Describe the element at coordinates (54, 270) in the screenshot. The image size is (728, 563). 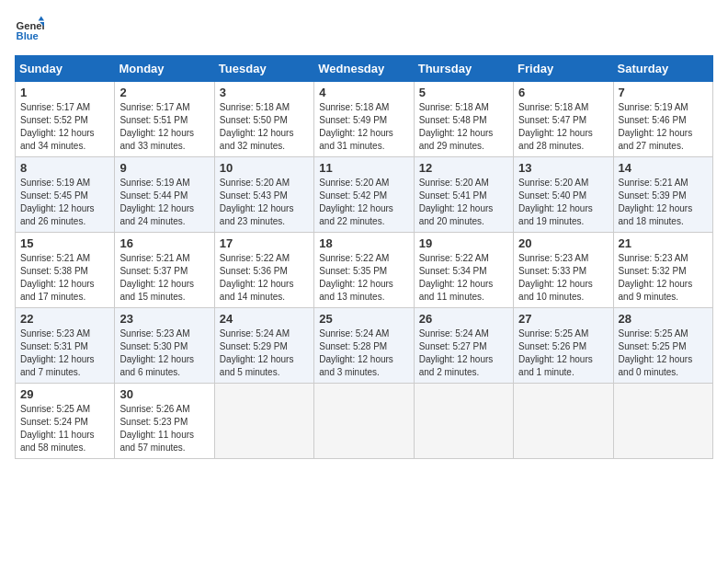
I see `sunset-label: Sunset: 5:38 PM` at that location.